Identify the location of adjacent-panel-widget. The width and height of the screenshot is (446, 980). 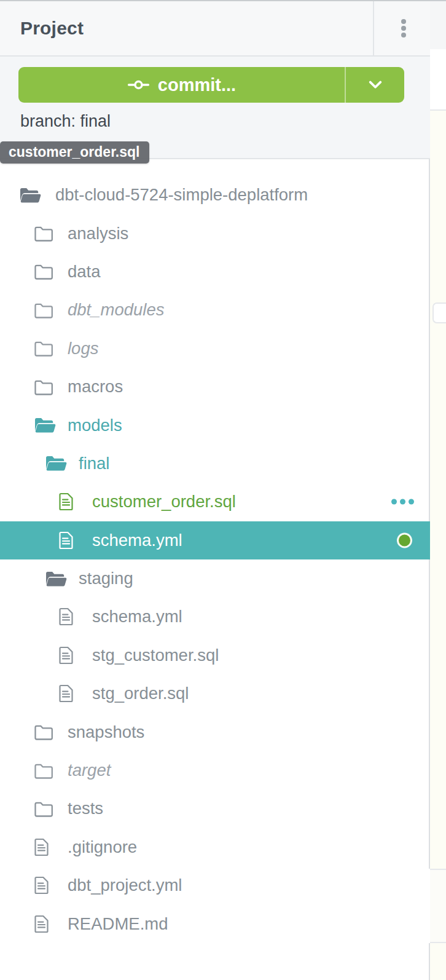
(438, 906).